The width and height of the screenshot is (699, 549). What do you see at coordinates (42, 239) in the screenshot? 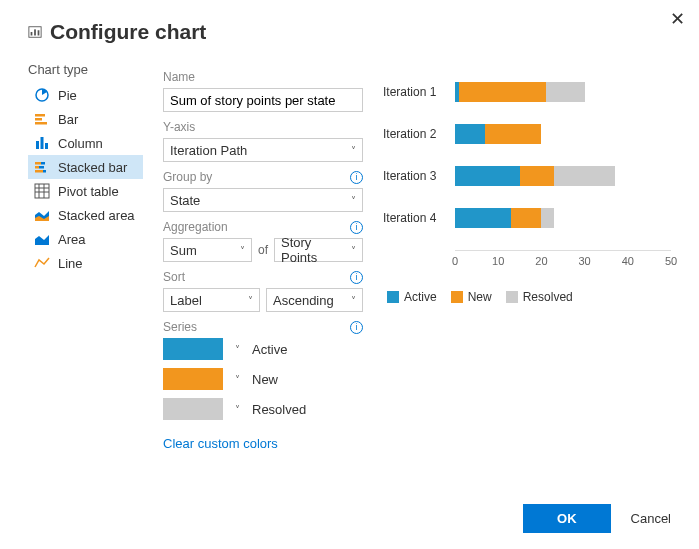
I see `area-icon` at bounding box center [42, 239].